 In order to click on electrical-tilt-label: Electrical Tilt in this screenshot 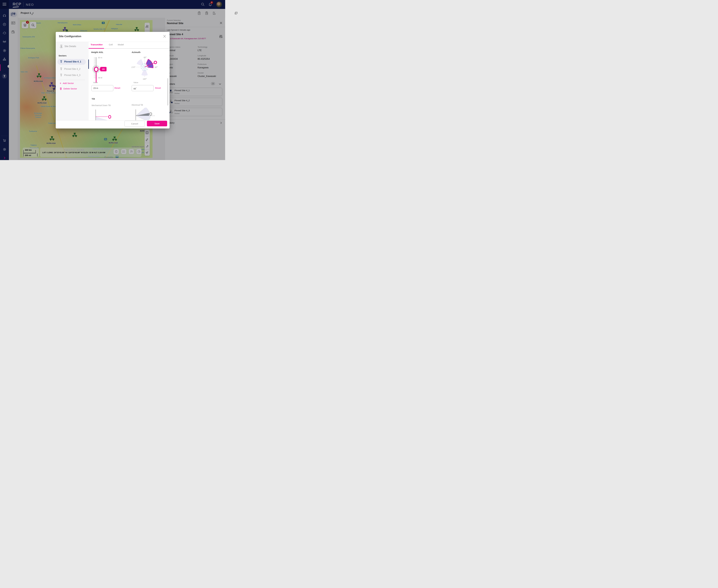, I will do `click(138, 105)`.